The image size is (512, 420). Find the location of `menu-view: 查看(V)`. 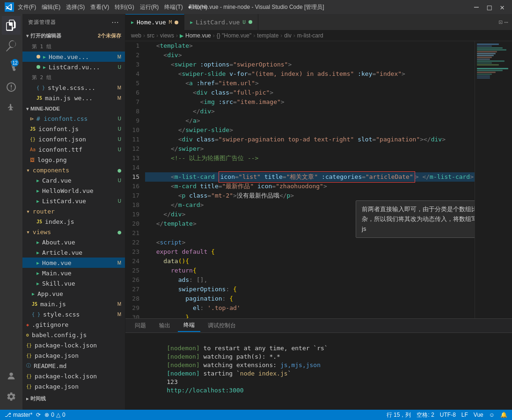

menu-view: 查看(V) is located at coordinates (100, 7).